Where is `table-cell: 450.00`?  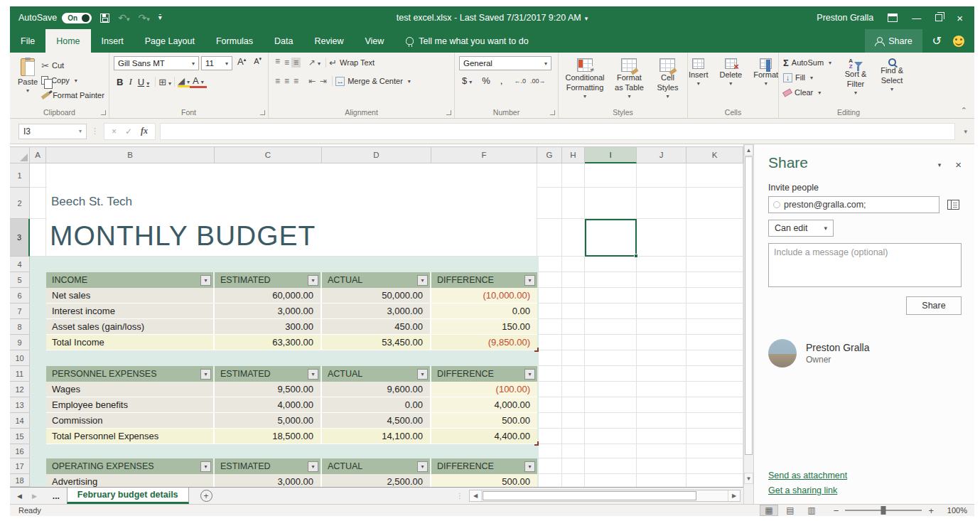
table-cell: 450.00 is located at coordinates (377, 327).